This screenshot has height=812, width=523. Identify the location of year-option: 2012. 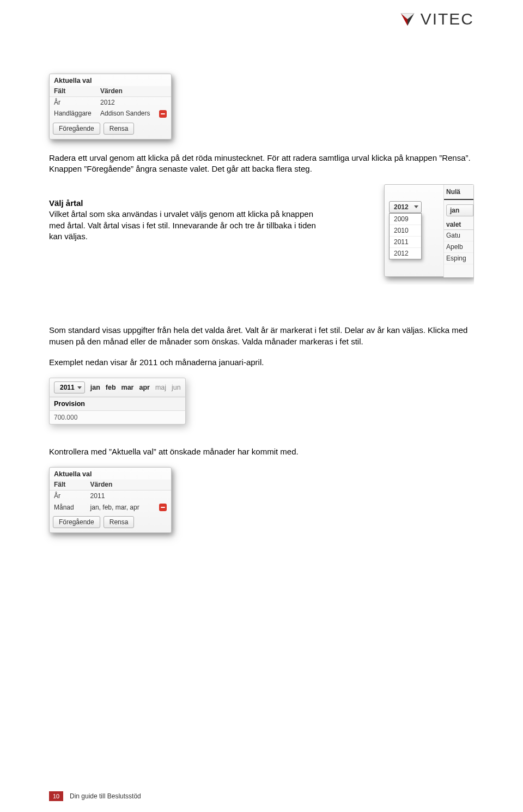
(405, 253).